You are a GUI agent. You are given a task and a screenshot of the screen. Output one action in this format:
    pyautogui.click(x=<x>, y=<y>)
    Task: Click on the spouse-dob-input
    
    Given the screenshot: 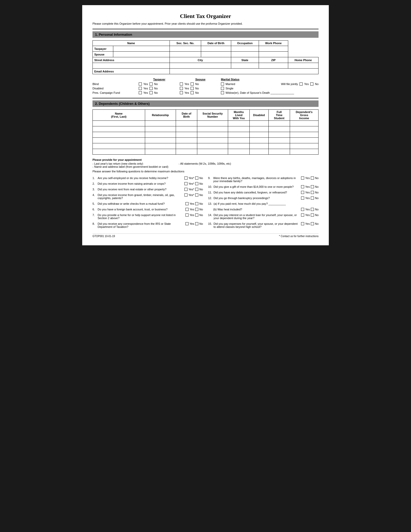 What is the action you would take?
    pyautogui.click(x=216, y=54)
    